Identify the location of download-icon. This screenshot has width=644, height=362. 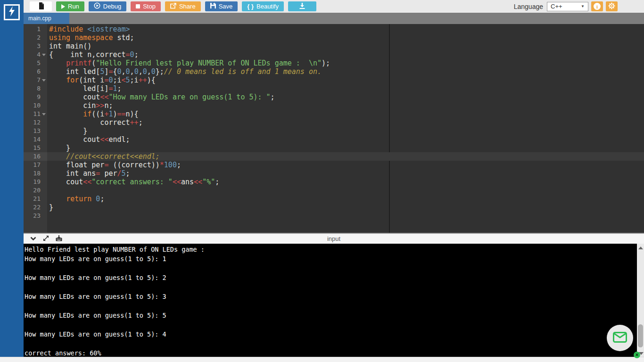
(302, 7).